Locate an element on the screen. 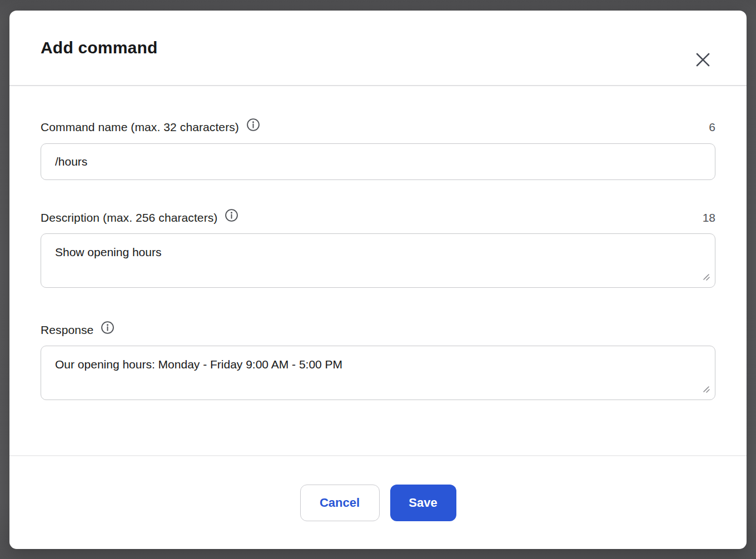  close-button is located at coordinates (703, 59).